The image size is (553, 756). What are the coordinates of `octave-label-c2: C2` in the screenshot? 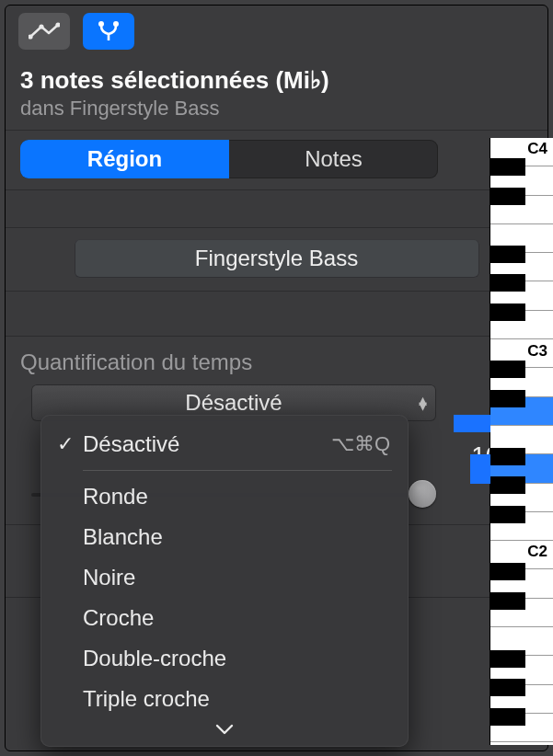 It's located at (537, 552).